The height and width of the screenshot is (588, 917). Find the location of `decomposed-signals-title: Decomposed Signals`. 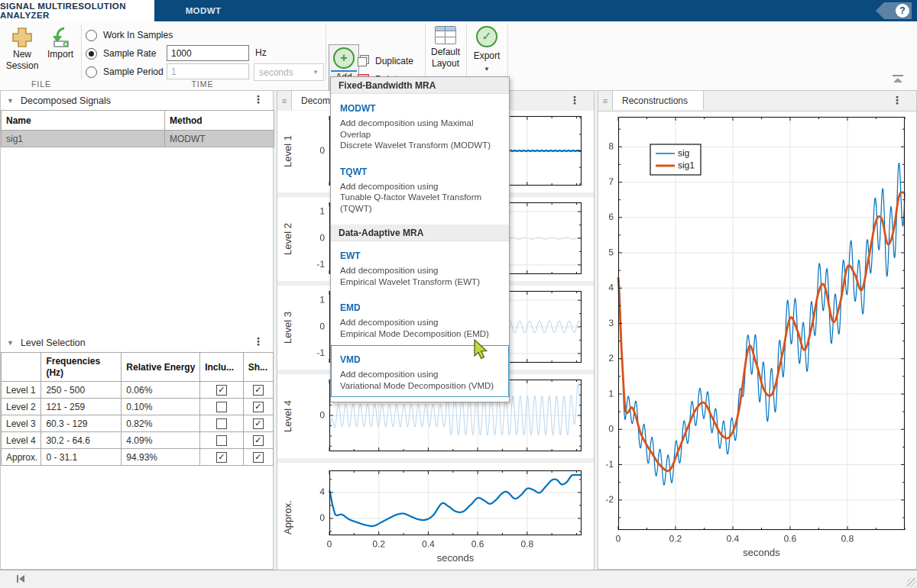

decomposed-signals-title: Decomposed Signals is located at coordinates (66, 101).